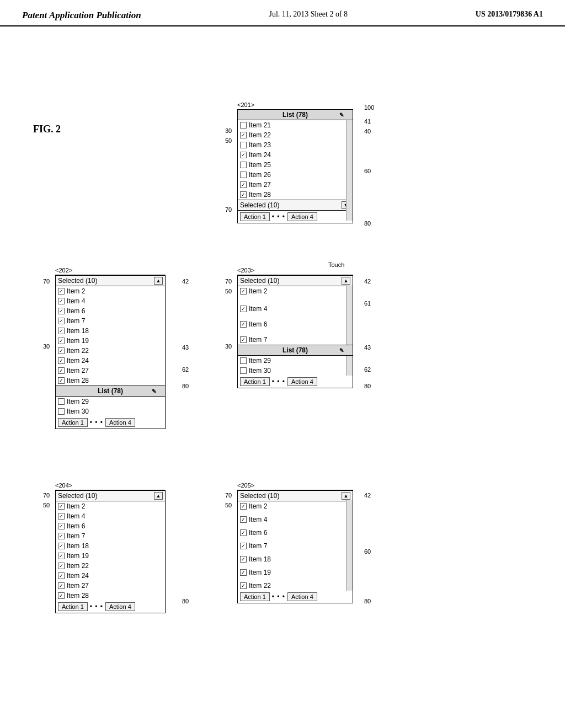 The image size is (565, 728). I want to click on fig201-item-row: Item 26, so click(295, 175).